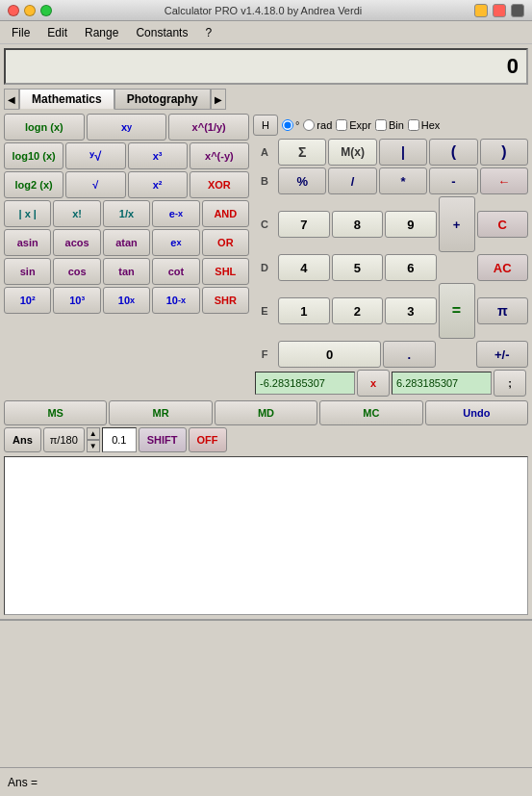 Image resolution: width=532 pixels, height=796 pixels. Describe the element at coordinates (291, 125) in the screenshot. I see `radio-deg: °` at that location.